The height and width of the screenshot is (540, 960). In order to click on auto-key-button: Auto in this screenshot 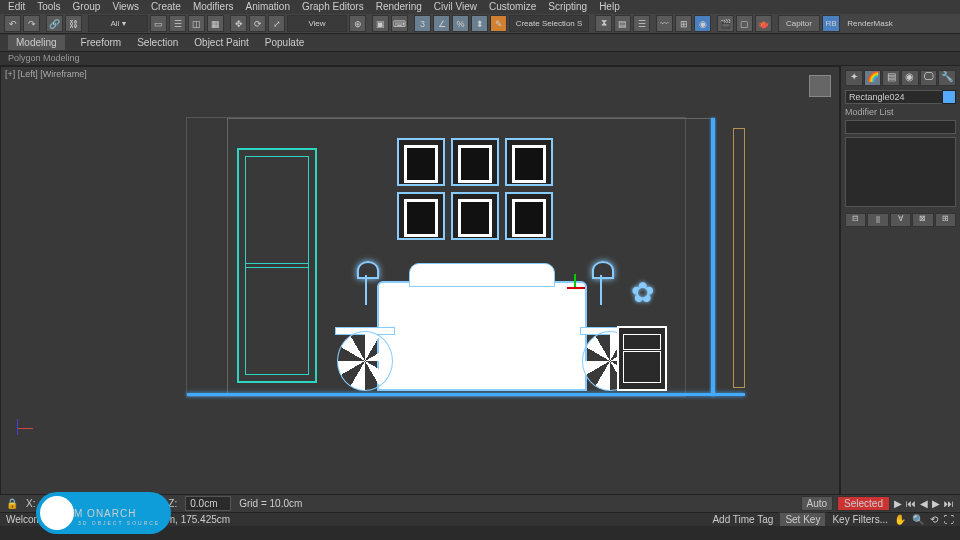, I will do `click(818, 504)`.